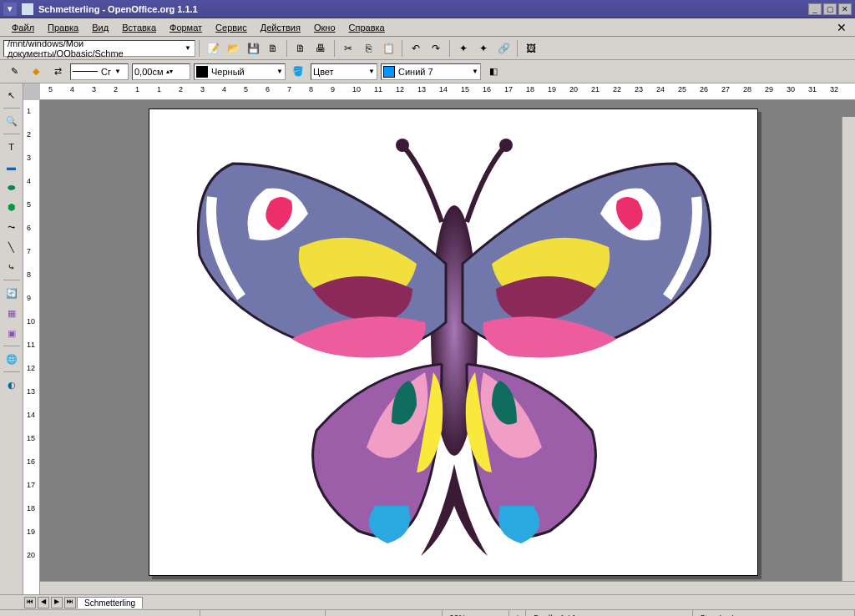 The width and height of the screenshot is (855, 616). Describe the element at coordinates (483, 48) in the screenshot. I see `stylist-icon: ✦` at that location.